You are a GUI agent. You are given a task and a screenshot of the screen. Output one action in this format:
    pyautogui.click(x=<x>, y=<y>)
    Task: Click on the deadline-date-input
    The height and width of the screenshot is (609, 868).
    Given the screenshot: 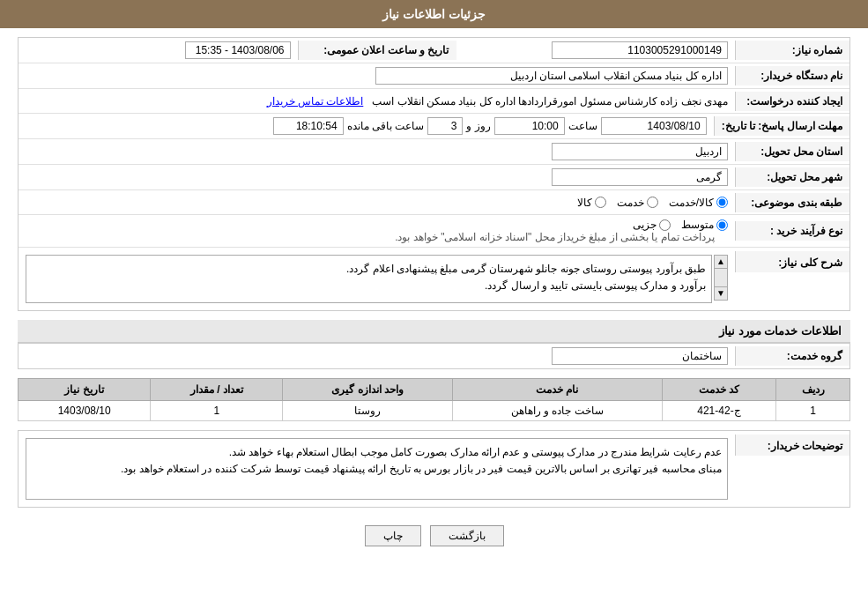 What is the action you would take?
    pyautogui.click(x=654, y=126)
    